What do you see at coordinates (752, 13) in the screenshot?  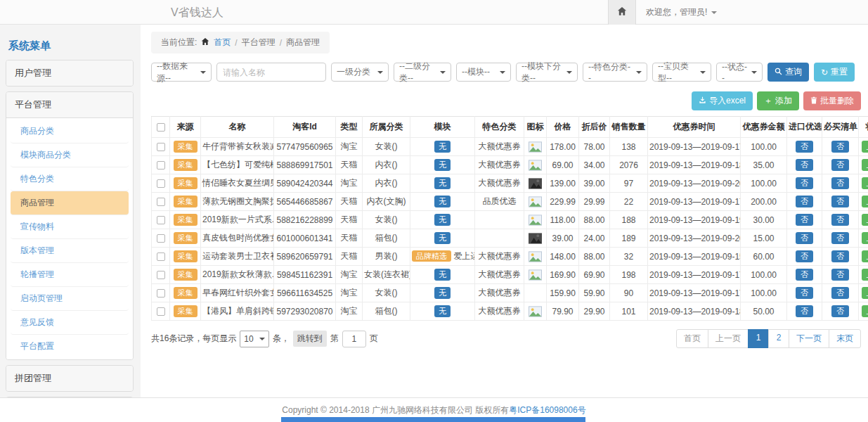 I see `user-menu: 欢迎您，管理员!` at bounding box center [752, 13].